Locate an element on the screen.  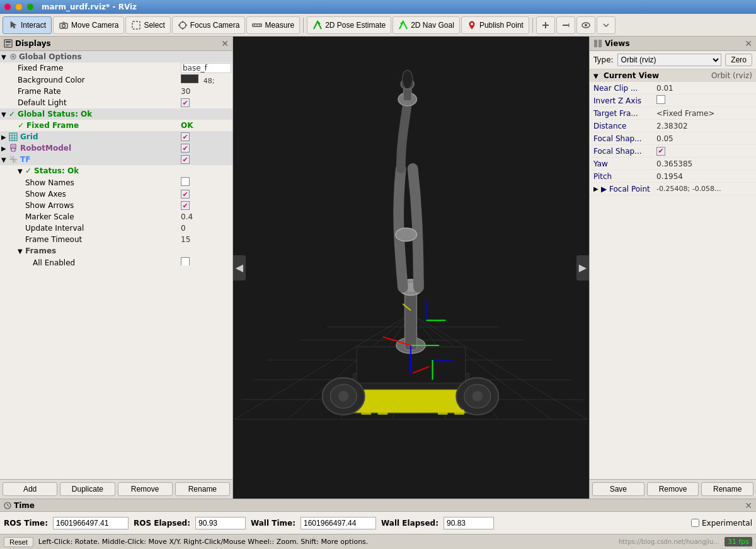
yaw-value: 0.365385 is located at coordinates (704, 164).